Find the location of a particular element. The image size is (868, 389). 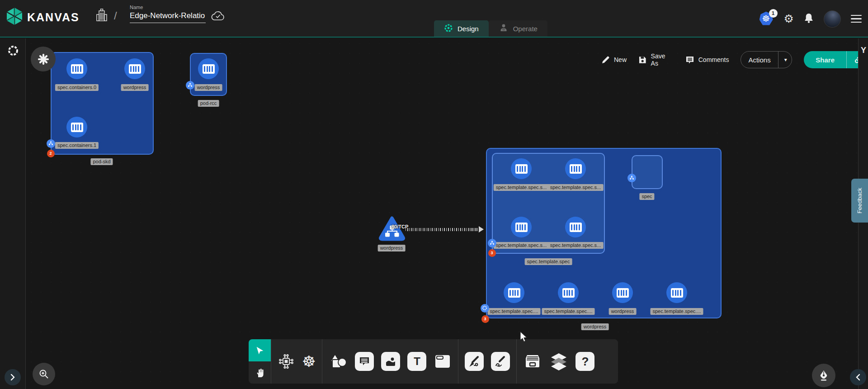

deployment-relationship-badge is located at coordinates (485, 308).